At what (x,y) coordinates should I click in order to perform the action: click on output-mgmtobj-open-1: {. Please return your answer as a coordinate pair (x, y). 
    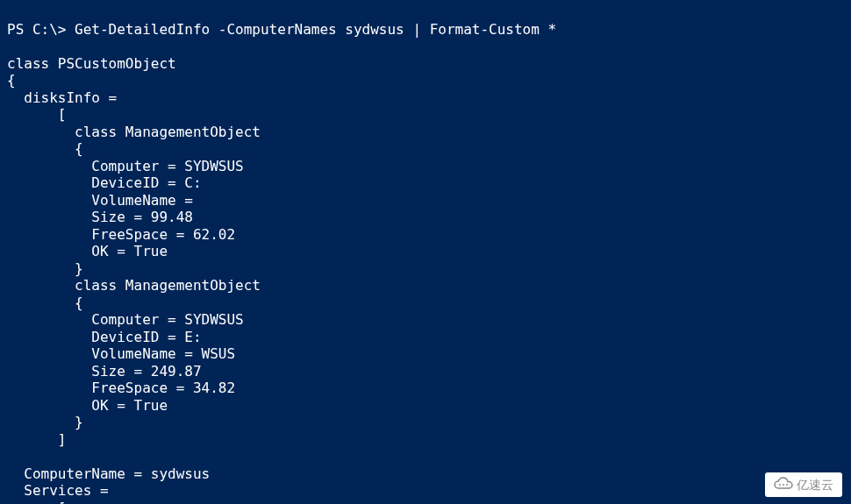
    Looking at the image, I should click on (46, 149).